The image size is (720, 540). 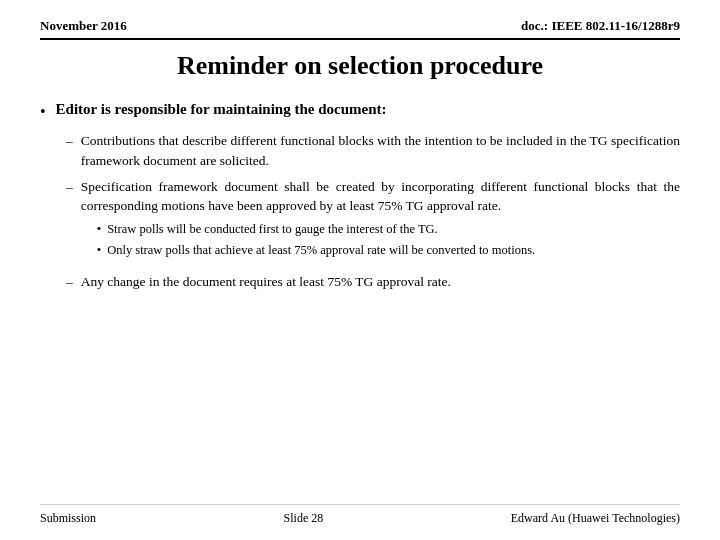 What do you see at coordinates (304, 518) in the screenshot?
I see `footer-slide: Slide 28` at bounding box center [304, 518].